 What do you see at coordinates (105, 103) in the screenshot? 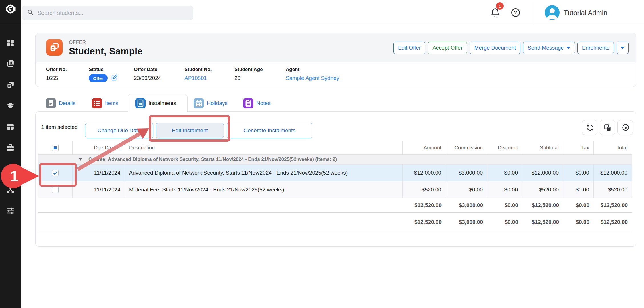
I see `tab-items: Items` at bounding box center [105, 103].